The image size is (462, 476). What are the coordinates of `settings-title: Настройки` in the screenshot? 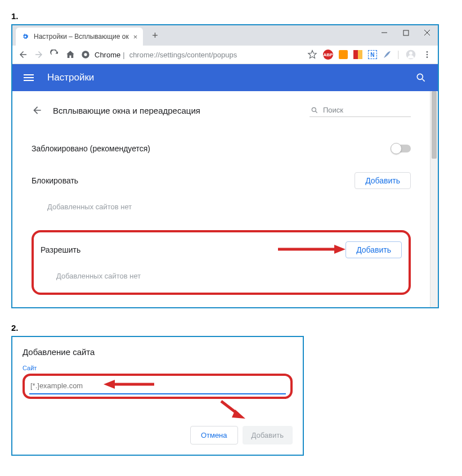 It's located at (225, 78).